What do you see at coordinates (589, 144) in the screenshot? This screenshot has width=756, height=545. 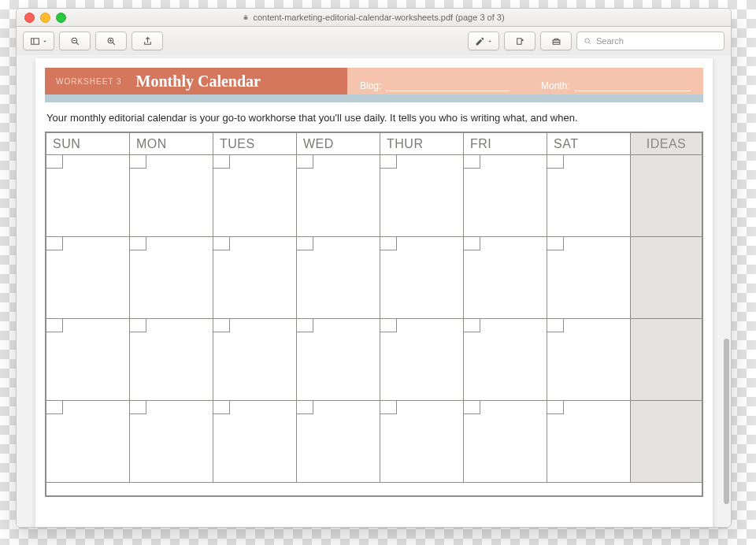 I see `day-header-sat: SAT` at bounding box center [589, 144].